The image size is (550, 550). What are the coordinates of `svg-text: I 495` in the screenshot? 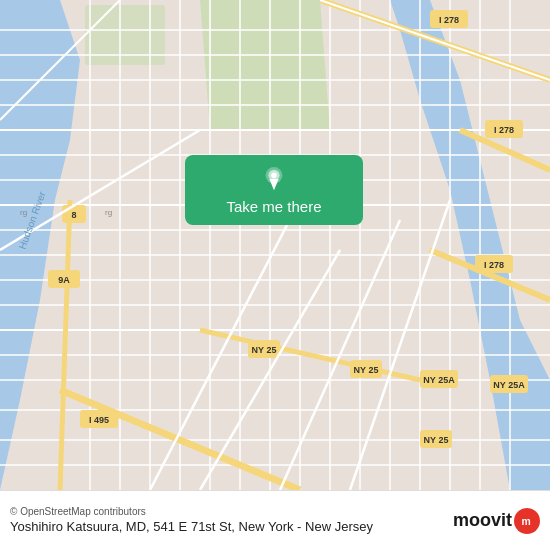 It's located at (99, 420).